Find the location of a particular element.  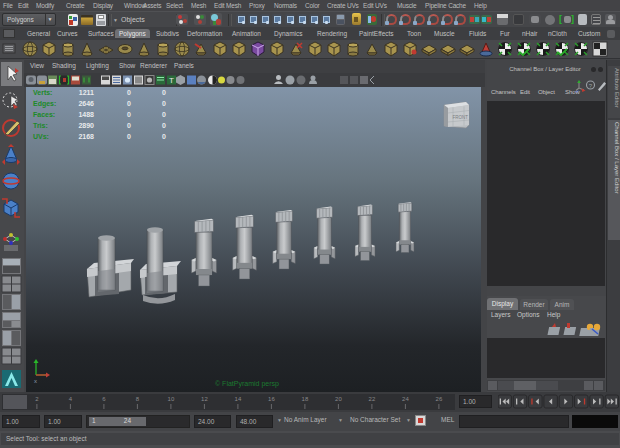

svg-text: 16 is located at coordinates (272, 399).